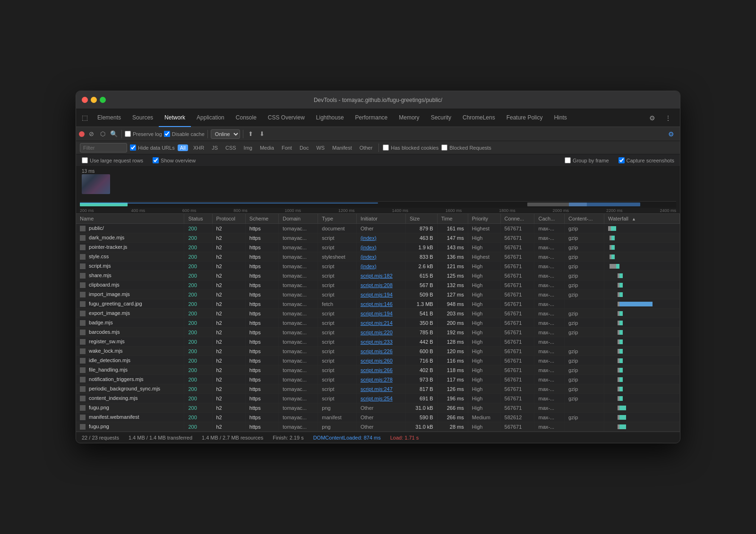 The width and height of the screenshot is (756, 534). What do you see at coordinates (421, 219) in the screenshot?
I see `col-size: Size` at bounding box center [421, 219].